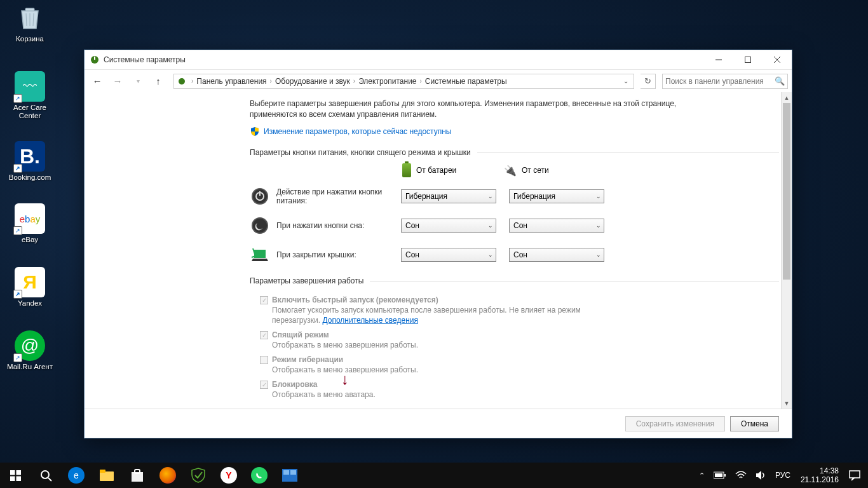 Image resolution: width=868 pixels, height=488 pixels. What do you see at coordinates (231, 81) in the screenshot?
I see `breadcrumb-item: Панель управления` at bounding box center [231, 81].